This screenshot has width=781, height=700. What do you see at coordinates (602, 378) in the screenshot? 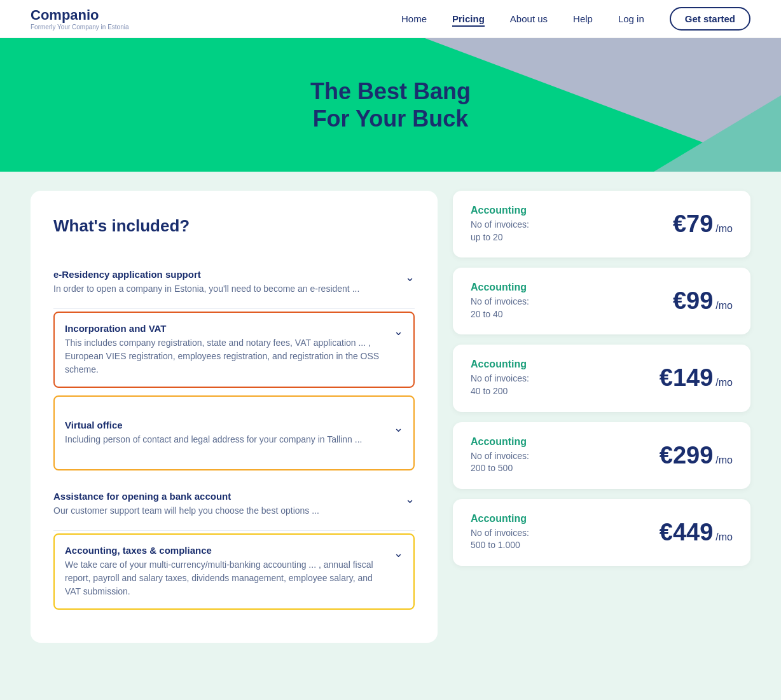
I see `pricing-card-3: Accounting No of invoices: 40 to 200 €14…` at bounding box center [602, 378].